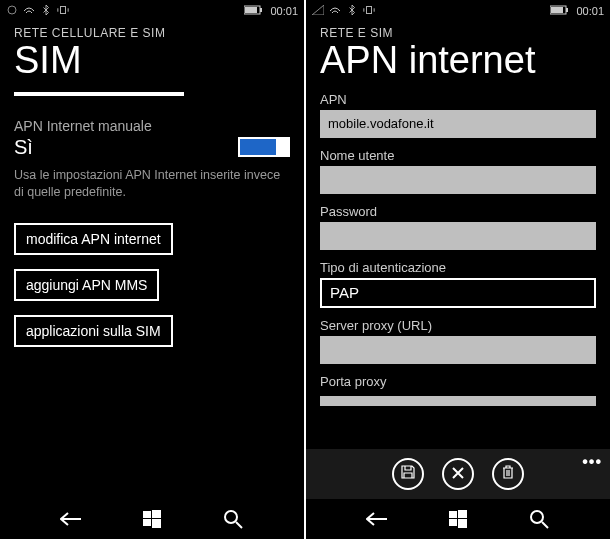 The image size is (610, 539). What do you see at coordinates (152, 33) in the screenshot?
I see `breadcrumb: RETE CELLULARE E SIM` at bounding box center [152, 33].